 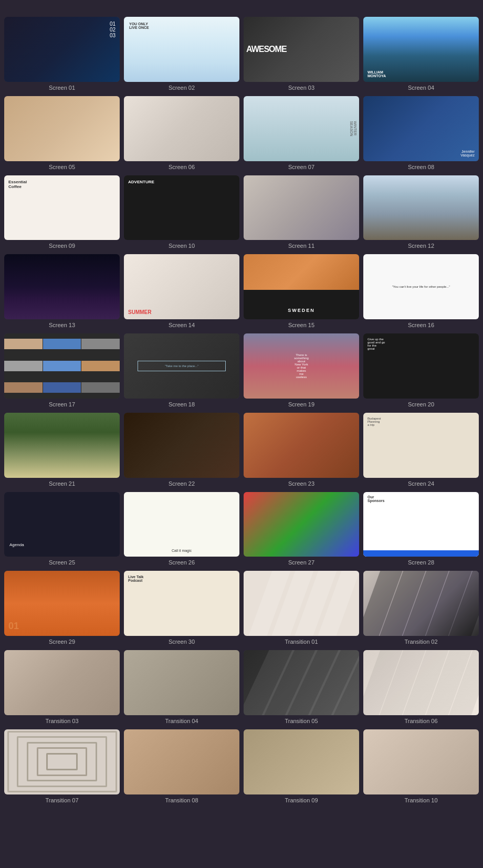 What do you see at coordinates (421, 449) in the screenshot?
I see `item-screen-24: Screen 24` at bounding box center [421, 449].